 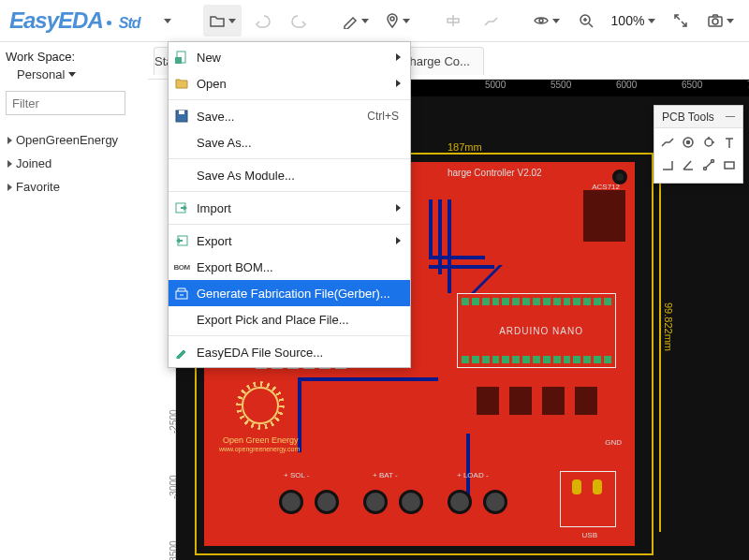 I want to click on dimension-width: 187mm, so click(x=464, y=147).